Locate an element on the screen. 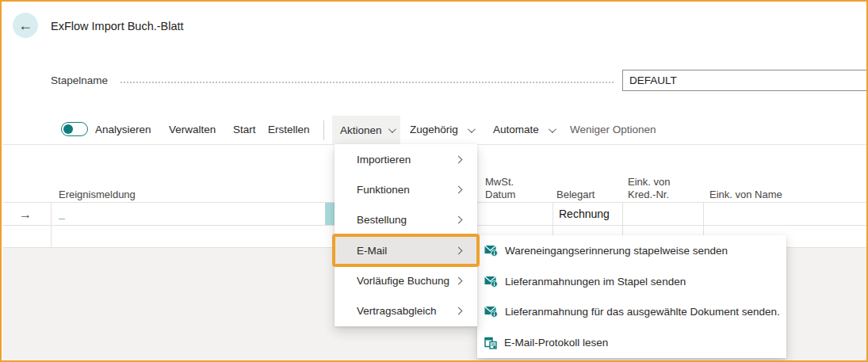 The image size is (868, 362). cell-ereignismeldung: _ is located at coordinates (62, 214).